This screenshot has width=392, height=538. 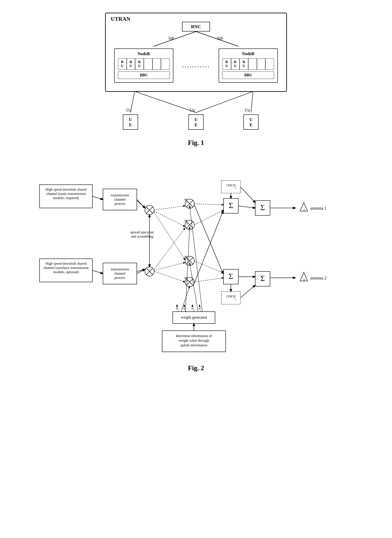 What do you see at coordinates (131, 64) in the screenshot?
I see `rru1-cell2: RU` at bounding box center [131, 64].